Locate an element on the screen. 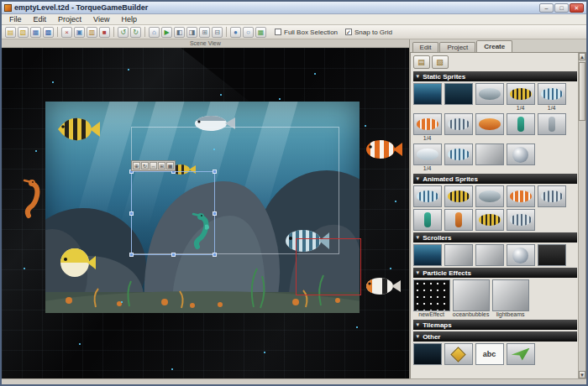 This screenshot has width=588, height=386. scroll-down-button: ▼ is located at coordinates (582, 374).